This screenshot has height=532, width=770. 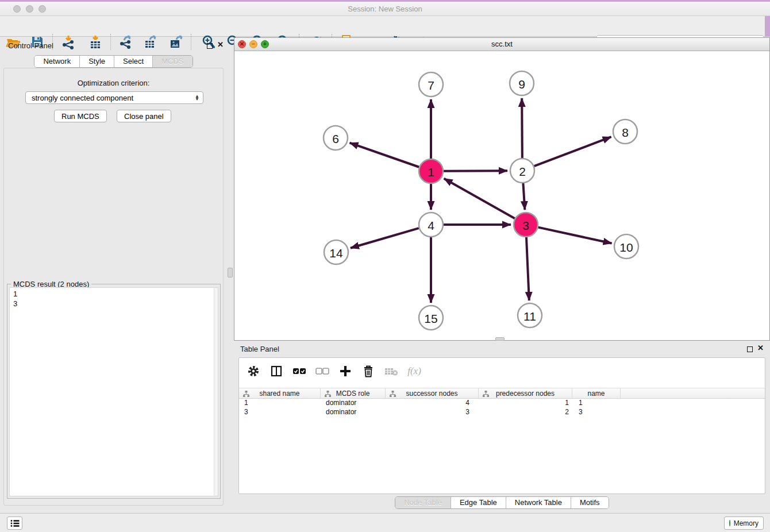 What do you see at coordinates (114, 46) in the screenshot?
I see `control-panel-header: Control Panel ✕` at bounding box center [114, 46].